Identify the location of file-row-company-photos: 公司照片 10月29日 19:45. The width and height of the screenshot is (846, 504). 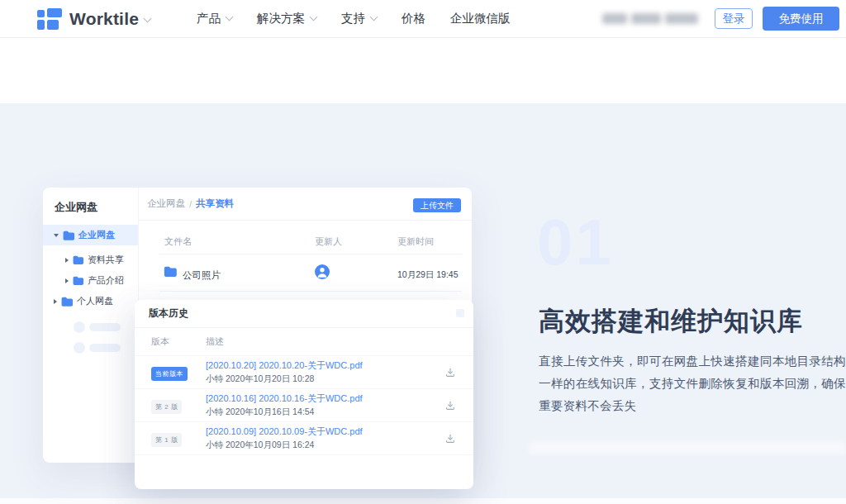
(306, 273).